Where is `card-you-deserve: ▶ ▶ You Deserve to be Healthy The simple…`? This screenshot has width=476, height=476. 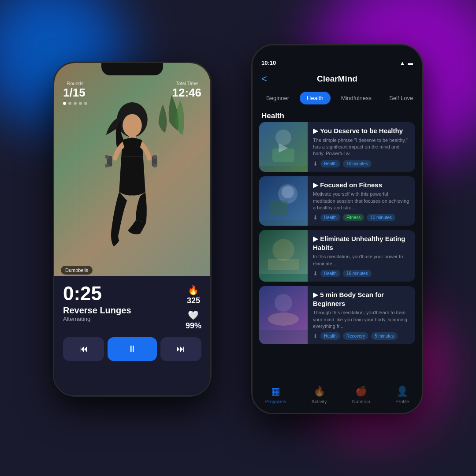
card-you-deserve: ▶ ▶ You Deserve to be Healthy The simple… is located at coordinates (337, 147).